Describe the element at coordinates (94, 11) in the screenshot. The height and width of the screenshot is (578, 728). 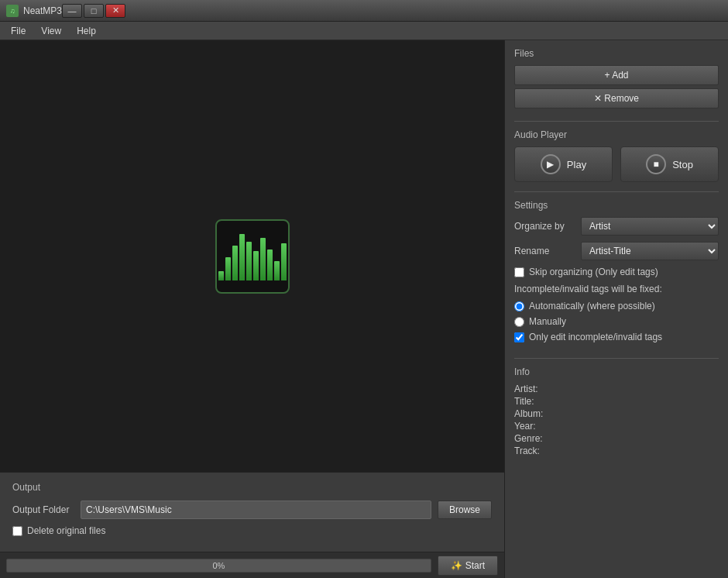
I see `window-controls: — □ ✕` at that location.